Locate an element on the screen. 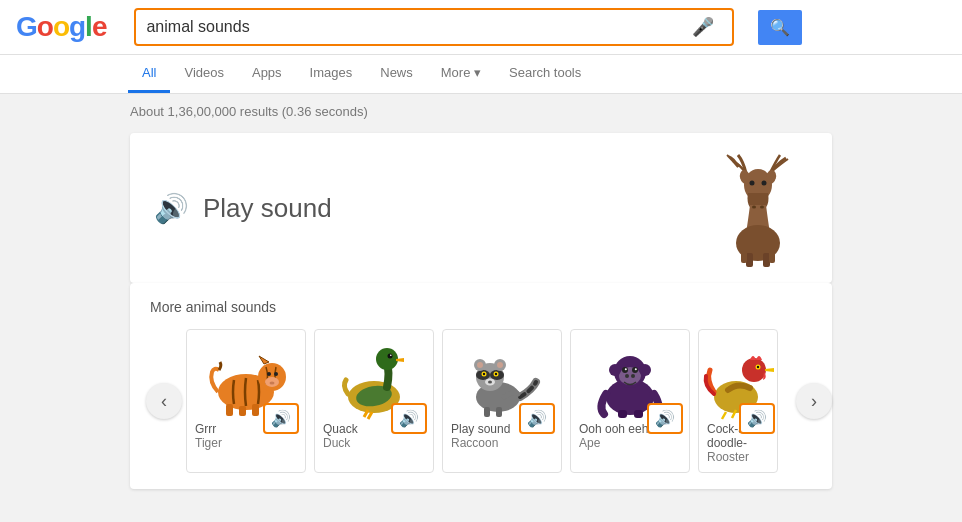 The height and width of the screenshot is (522, 962). rooster-sound-button: 🔊 is located at coordinates (757, 418).